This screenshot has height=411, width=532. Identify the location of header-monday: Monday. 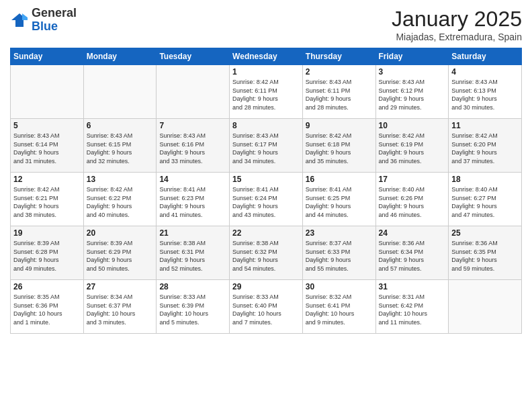
(120, 56).